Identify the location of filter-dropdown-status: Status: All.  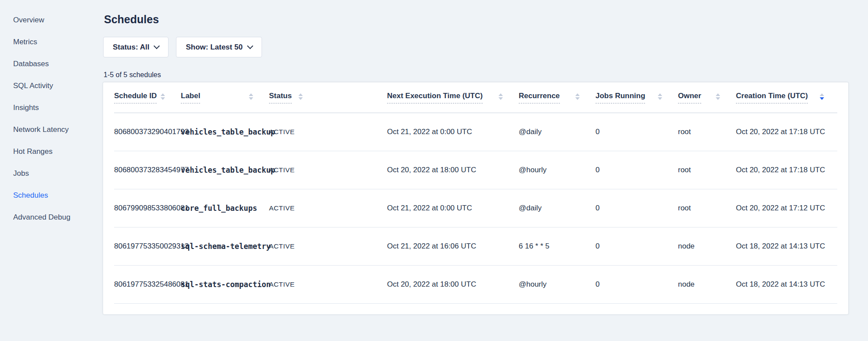
(136, 47).